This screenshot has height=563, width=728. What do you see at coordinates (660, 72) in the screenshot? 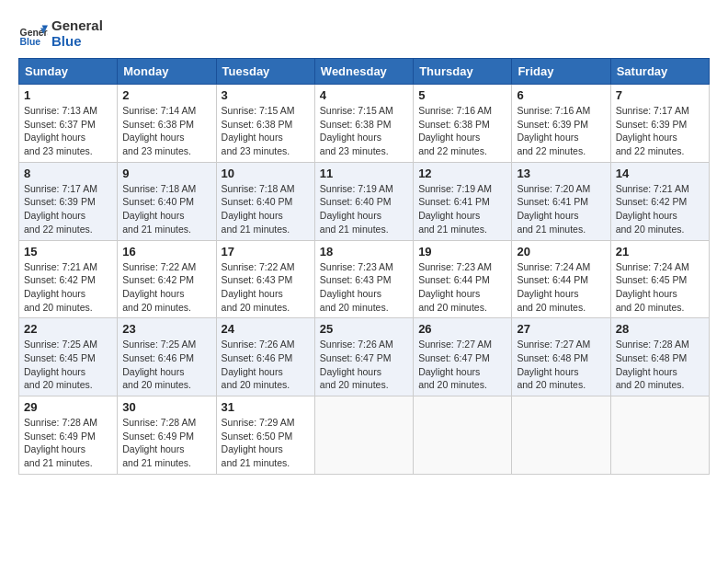
I see `calendar-day-header: Saturday` at bounding box center [660, 72].